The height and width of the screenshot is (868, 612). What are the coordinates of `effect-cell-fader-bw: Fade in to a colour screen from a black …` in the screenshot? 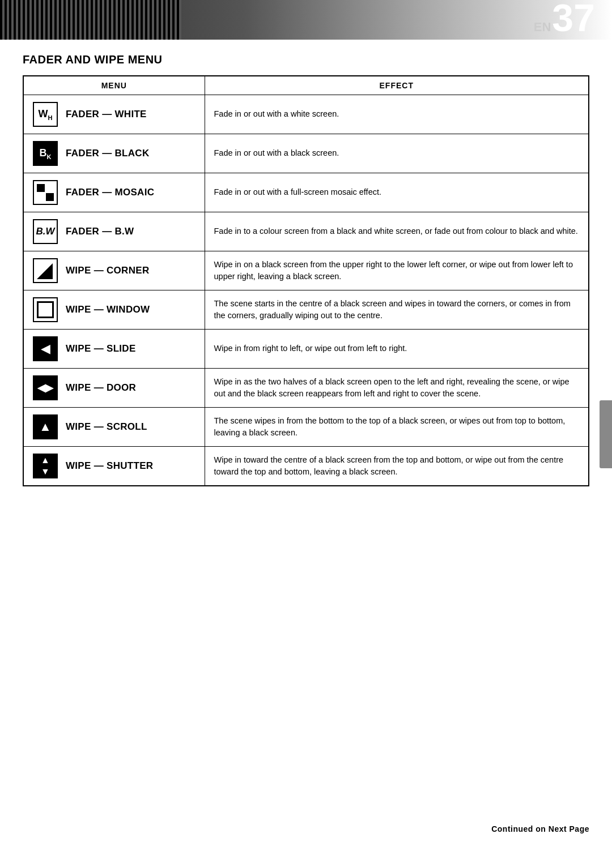 It's located at (397, 232).